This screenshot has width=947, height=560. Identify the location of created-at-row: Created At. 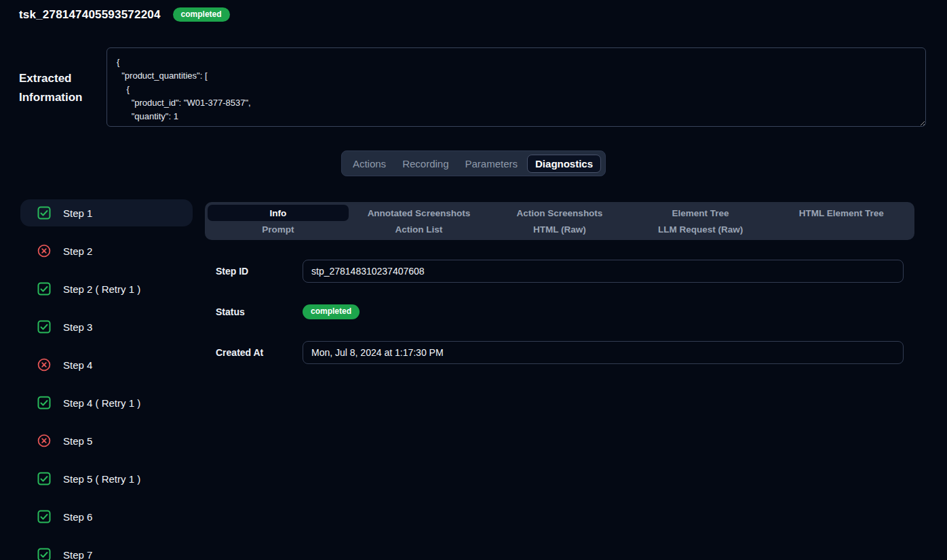
(560, 353).